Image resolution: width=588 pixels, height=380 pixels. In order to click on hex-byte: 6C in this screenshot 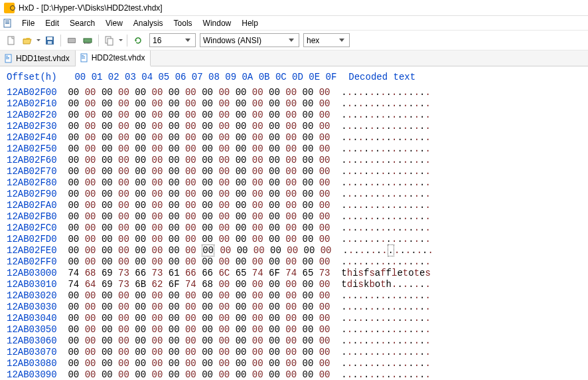, I will do `click(224, 273)`.